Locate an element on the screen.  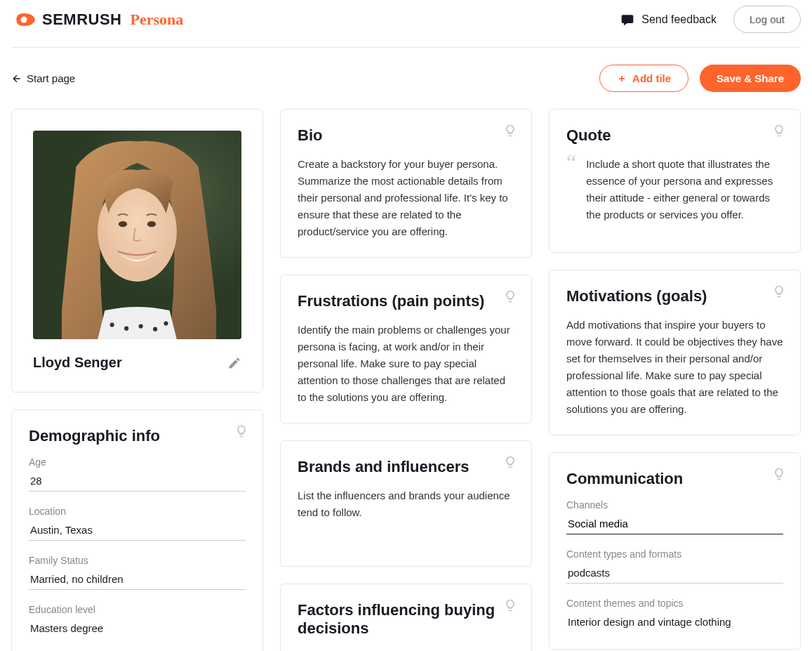
frustrations-body: Identify the main problems or challenges… is located at coordinates (406, 364).